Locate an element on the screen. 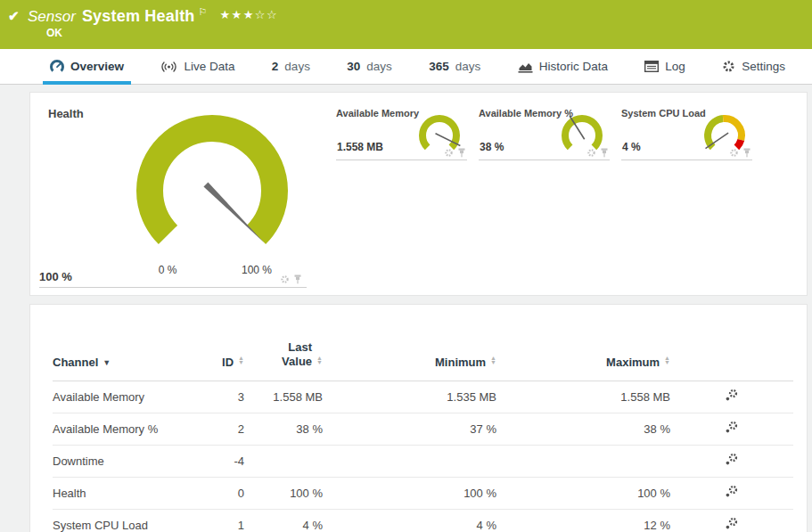  tab-label: Historic Data is located at coordinates (574, 66).